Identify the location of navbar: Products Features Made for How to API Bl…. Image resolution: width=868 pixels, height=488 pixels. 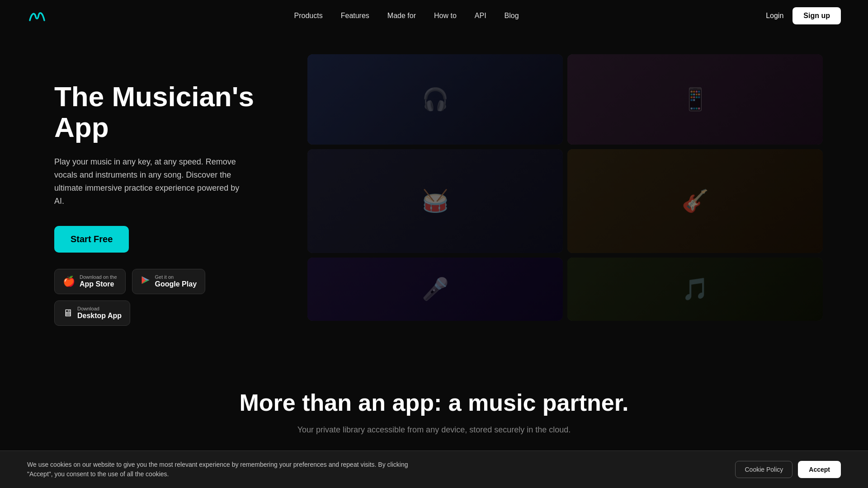
(434, 16).